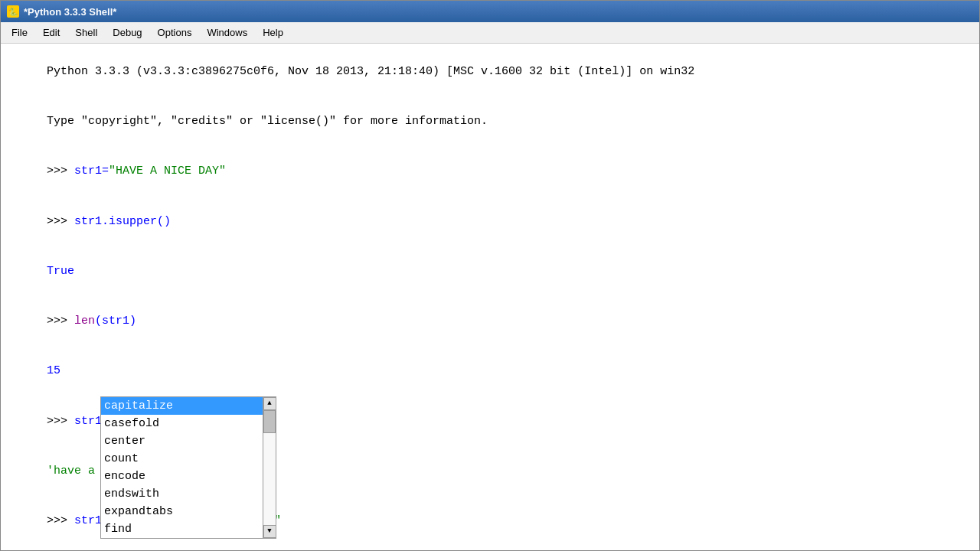 The height and width of the screenshot is (551, 980). Describe the element at coordinates (13, 11) in the screenshot. I see `window-icon: 🐍` at that location.